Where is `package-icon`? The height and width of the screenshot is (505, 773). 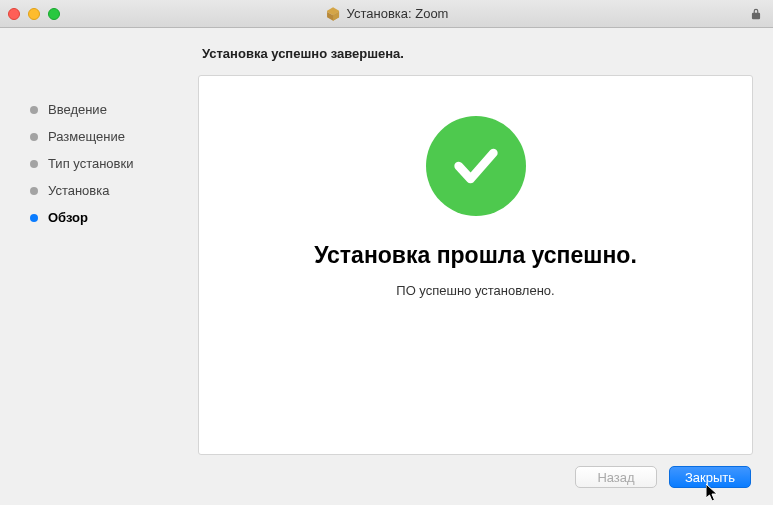
package-icon is located at coordinates (333, 14).